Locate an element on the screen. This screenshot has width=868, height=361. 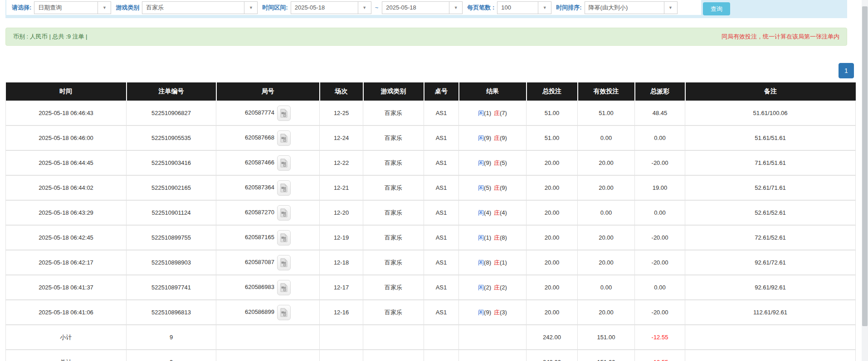
query-type-select: 日期查询 ▼ is located at coordinates (73, 8).